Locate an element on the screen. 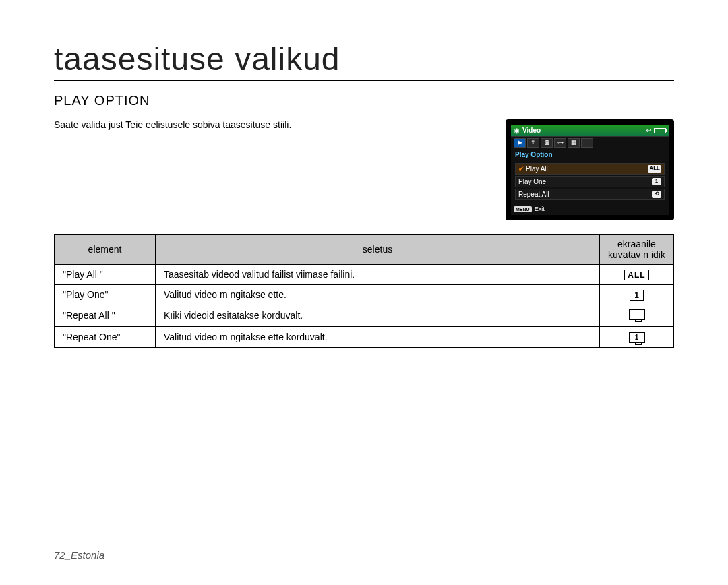 This screenshot has height=585, width=728. row-name: "Play One" is located at coordinates (105, 295).